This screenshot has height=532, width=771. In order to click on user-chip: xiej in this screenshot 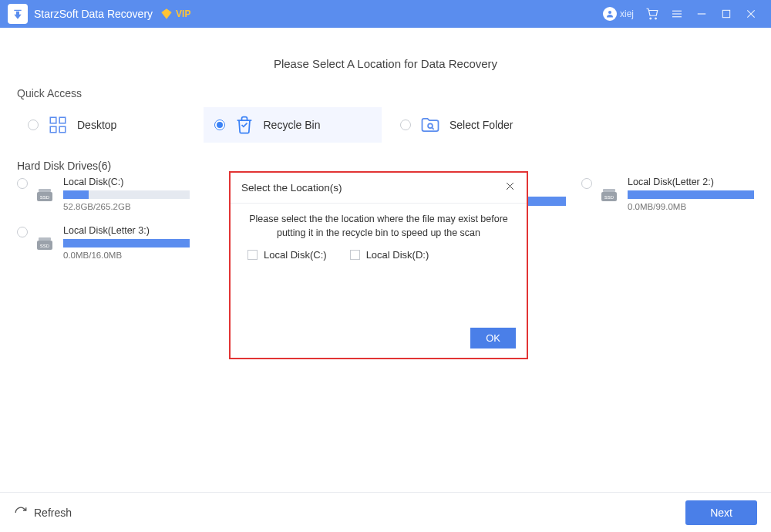, I will do `click(618, 14)`.